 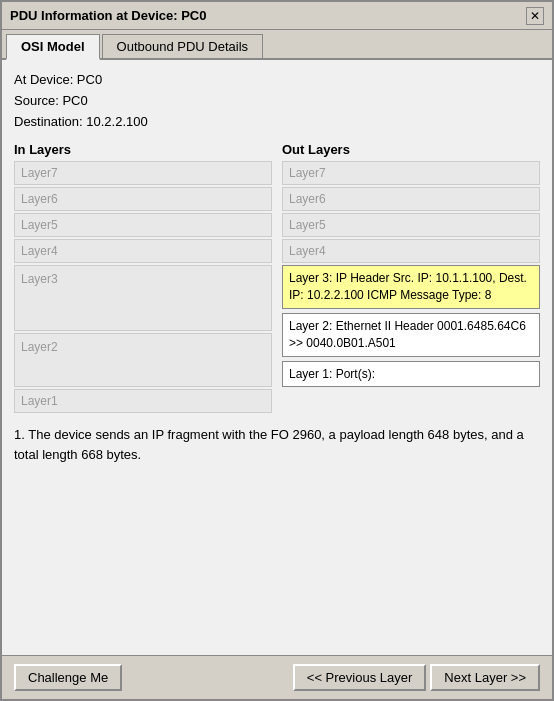 I want to click on out-layer1: Layer 1: Port(s):, so click(x=411, y=374).